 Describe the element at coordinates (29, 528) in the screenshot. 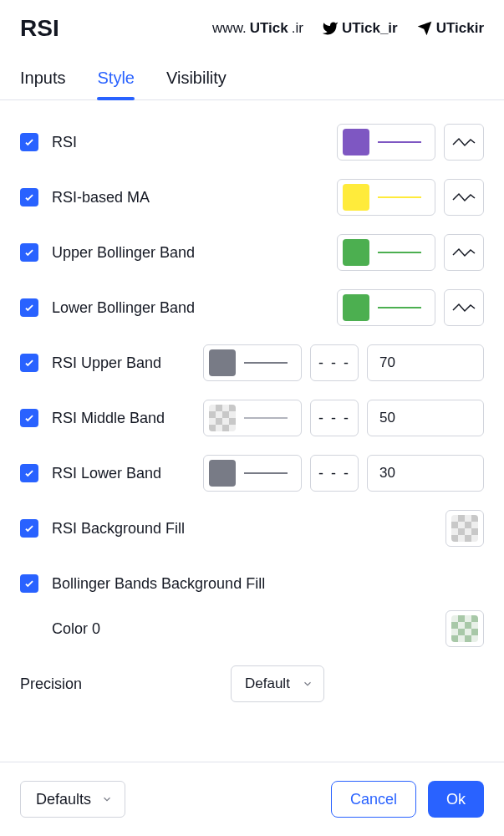

I see `checkbox-rsi-bg` at that location.